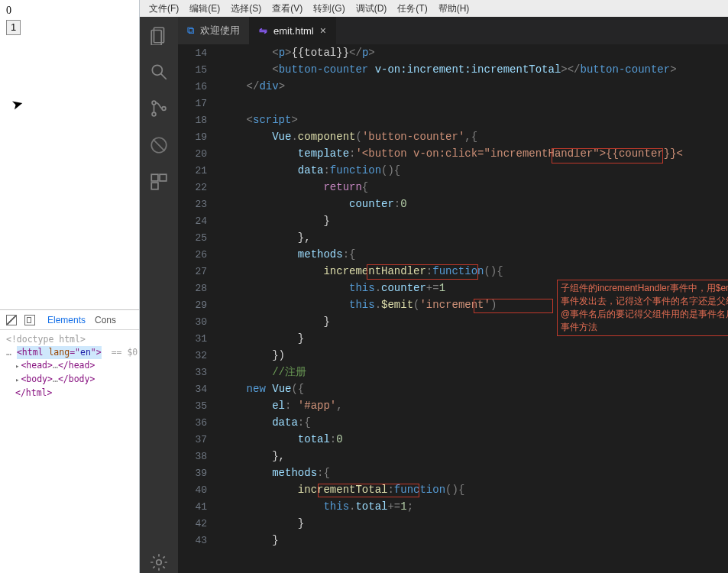 This screenshot has height=573, width=728. Describe the element at coordinates (282, 406) in the screenshot. I see `code-content: el: '#app',` at that location.